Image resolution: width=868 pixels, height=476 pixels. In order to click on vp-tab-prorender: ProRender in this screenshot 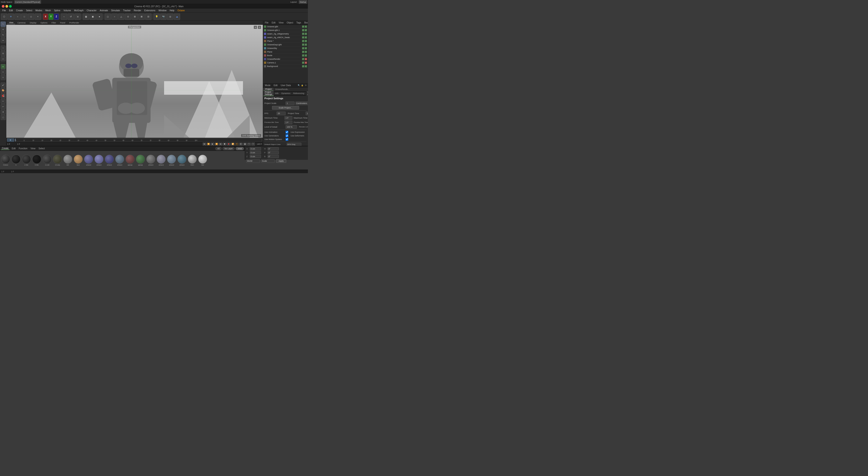, I will do `click(74, 23)`.